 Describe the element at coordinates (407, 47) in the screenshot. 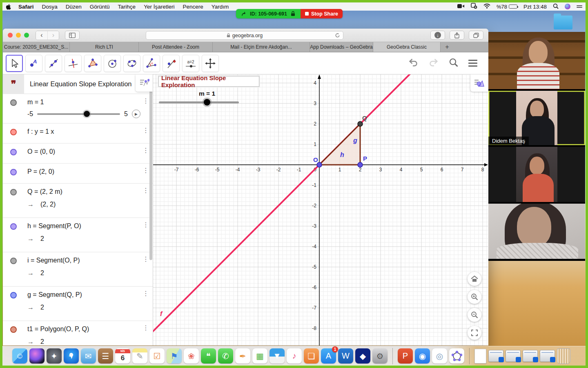

I see `tab-6: GeoGebra Classic` at that location.